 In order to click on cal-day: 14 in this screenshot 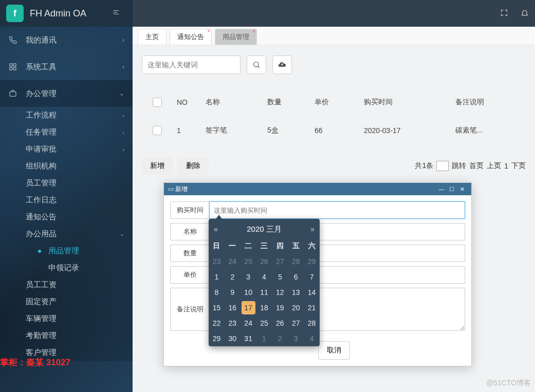, I will do `click(311, 292)`.